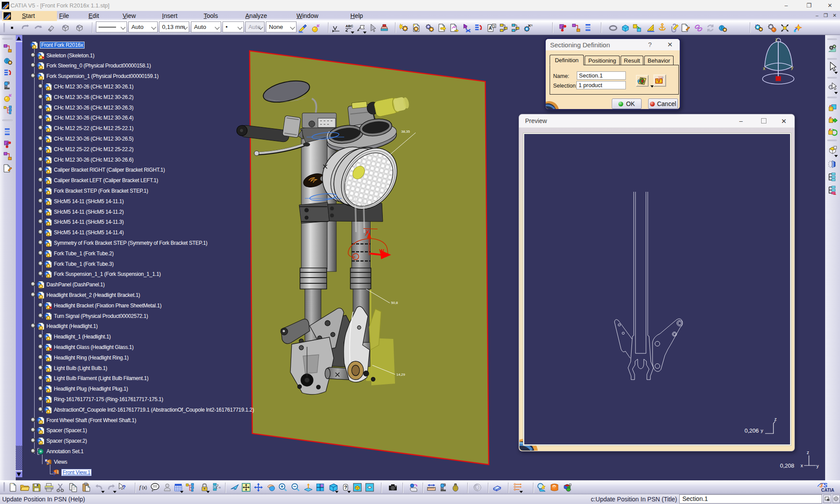  What do you see at coordinates (491, 28) in the screenshot?
I see `svg-text: A` at bounding box center [491, 28].